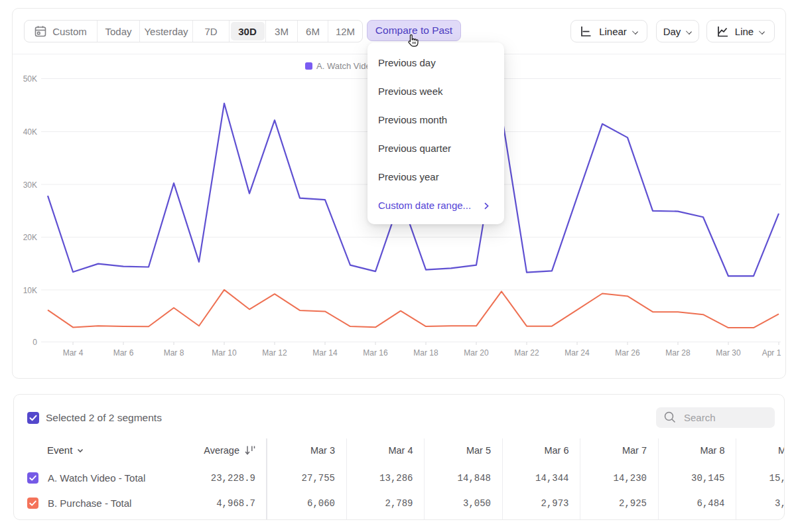 This screenshot has width=796, height=532. Describe the element at coordinates (678, 353) in the screenshot. I see `svg-text: Mar 28` at that location.